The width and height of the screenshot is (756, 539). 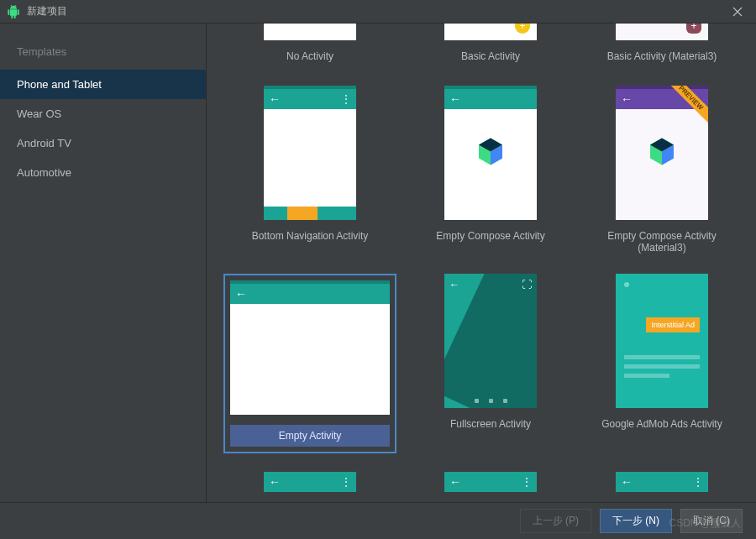 I want to click on template-partial-2: ←⋮, so click(x=491, y=477).